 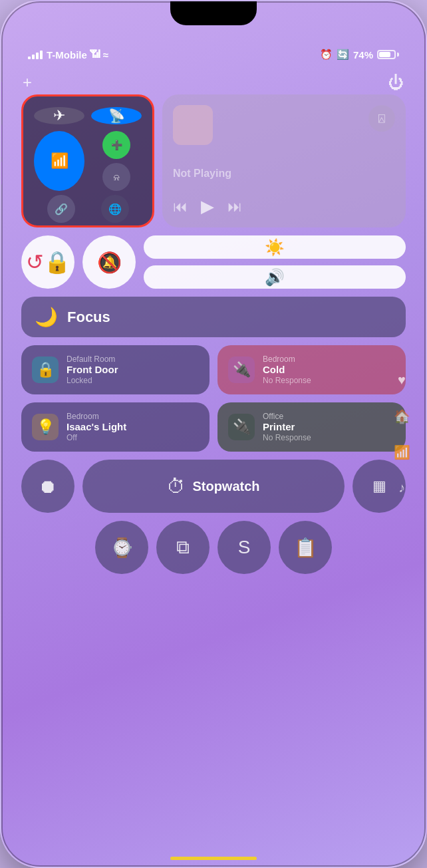 What do you see at coordinates (396, 82) in the screenshot?
I see `power-button: ⏻` at bounding box center [396, 82].